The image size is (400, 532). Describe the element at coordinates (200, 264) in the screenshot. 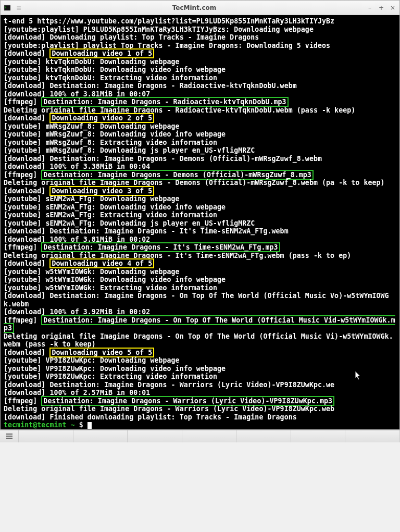

I see `terminal-line: [download] Downloading video 4 of 5` at that location.